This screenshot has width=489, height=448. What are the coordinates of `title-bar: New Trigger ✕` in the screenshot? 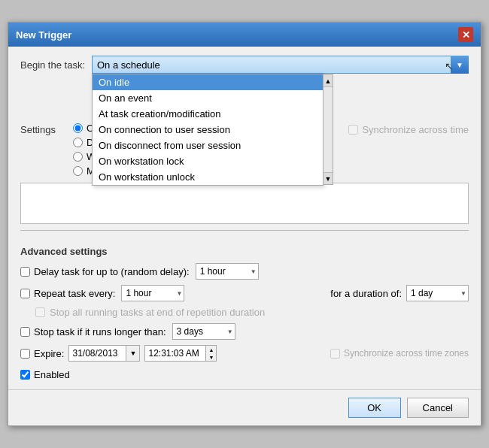 It's located at (244, 35).